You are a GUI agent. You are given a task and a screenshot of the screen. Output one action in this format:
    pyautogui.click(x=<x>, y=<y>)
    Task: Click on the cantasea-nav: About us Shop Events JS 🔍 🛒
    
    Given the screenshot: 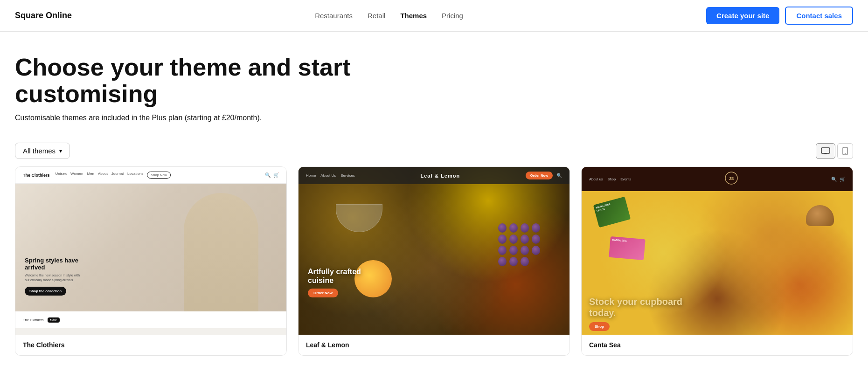 What is the action you would take?
    pyautogui.click(x=717, y=179)
    